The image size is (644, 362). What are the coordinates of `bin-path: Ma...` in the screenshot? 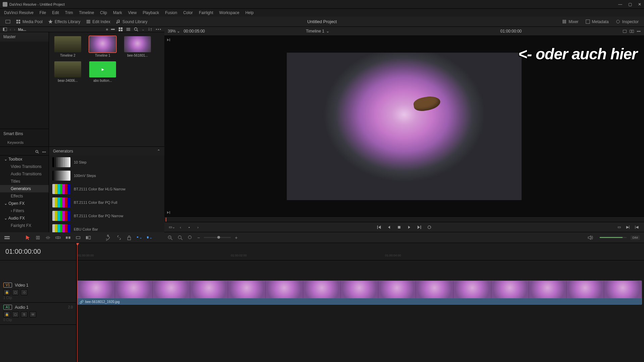 It's located at (61, 29).